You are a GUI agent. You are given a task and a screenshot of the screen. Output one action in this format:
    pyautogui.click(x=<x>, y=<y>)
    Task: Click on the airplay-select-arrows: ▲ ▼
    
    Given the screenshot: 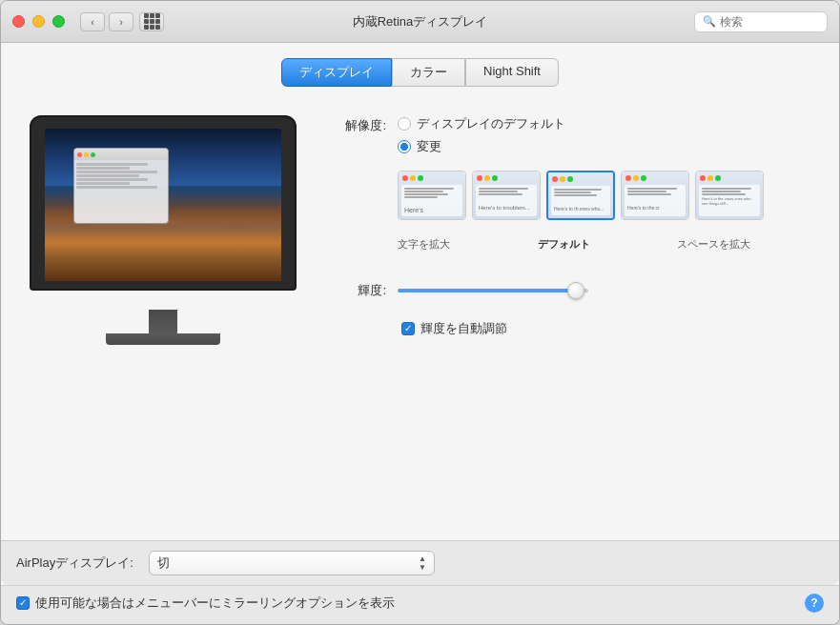 What is the action you would take?
    pyautogui.click(x=422, y=564)
    